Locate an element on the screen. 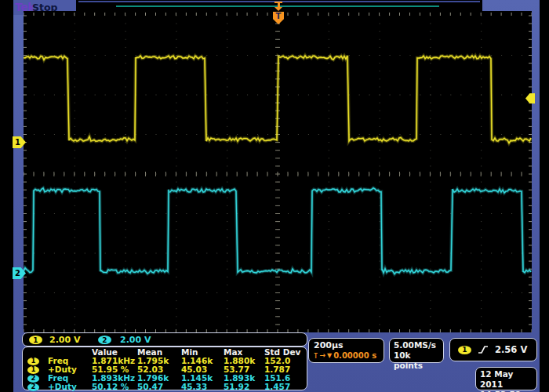  acquisition-readout: 5.00MS/s 10k points is located at coordinates (416, 350).